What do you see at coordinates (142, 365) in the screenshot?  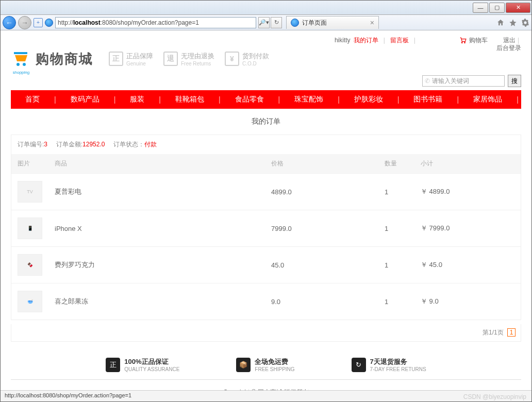 I see `footer-badge: 正 100%正品保证QUALITY ASSURANCE` at bounding box center [142, 365].